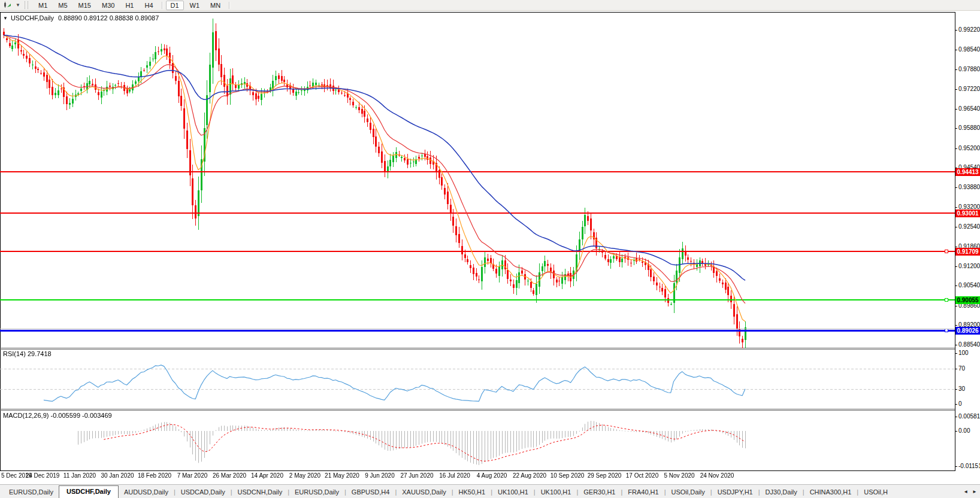 The height and width of the screenshot is (498, 980). What do you see at coordinates (108, 18) in the screenshot?
I see `chart-ohlc-values: 0.88890 0.89122 0.88838 0.89087` at bounding box center [108, 18].